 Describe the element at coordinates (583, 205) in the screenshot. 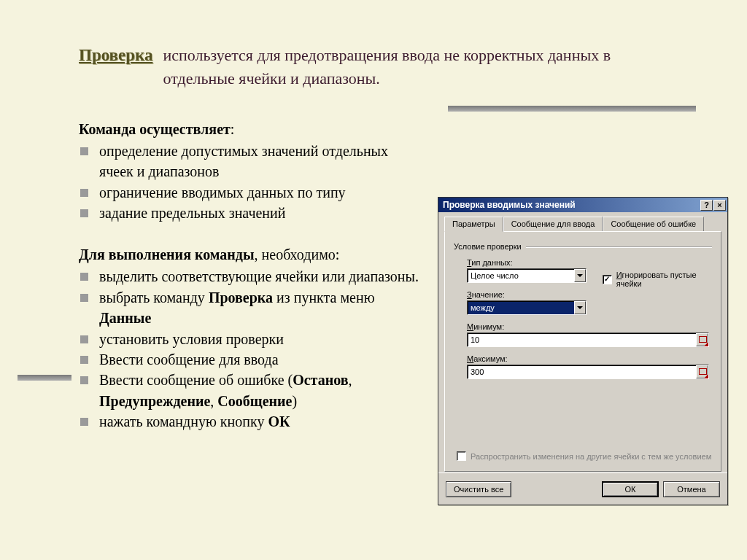

I see `dialog-titlebar: Проверка вводимых значений ? ×` at that location.